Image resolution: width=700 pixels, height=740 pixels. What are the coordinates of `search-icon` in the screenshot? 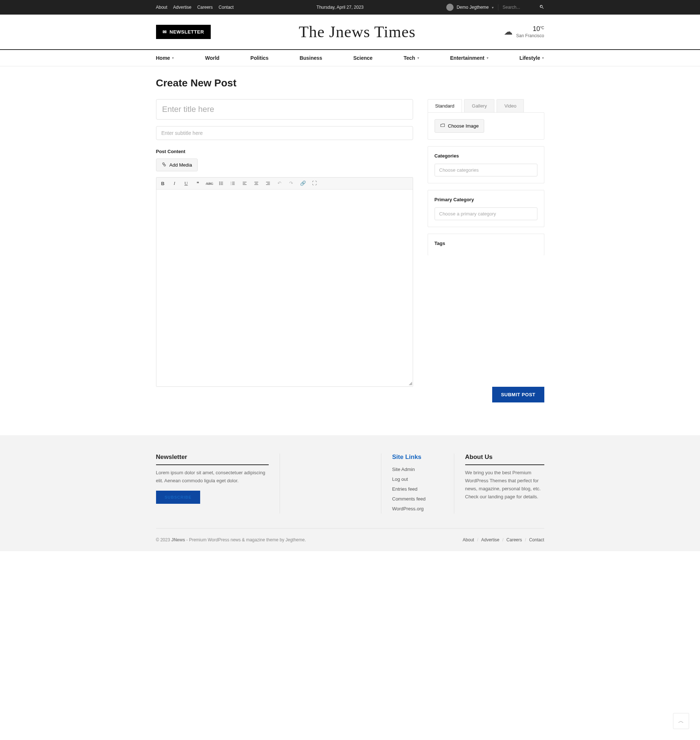 It's located at (542, 7).